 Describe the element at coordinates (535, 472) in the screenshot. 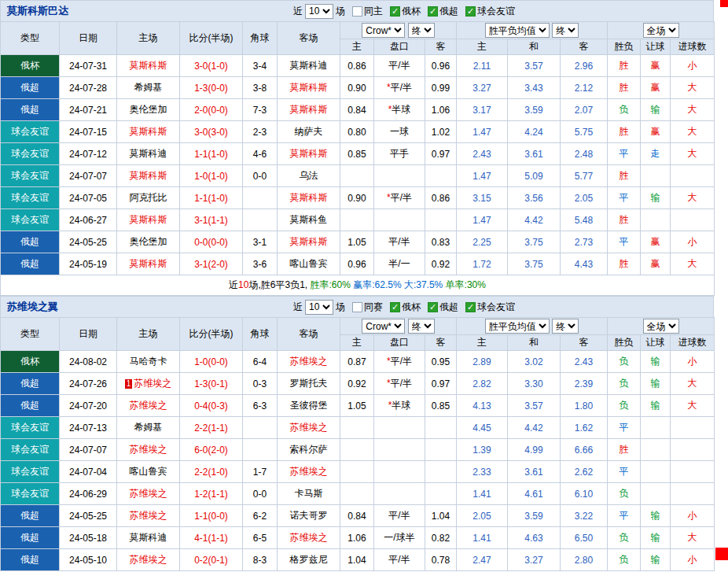

I see `cell-avg-draw: 3.61` at that location.